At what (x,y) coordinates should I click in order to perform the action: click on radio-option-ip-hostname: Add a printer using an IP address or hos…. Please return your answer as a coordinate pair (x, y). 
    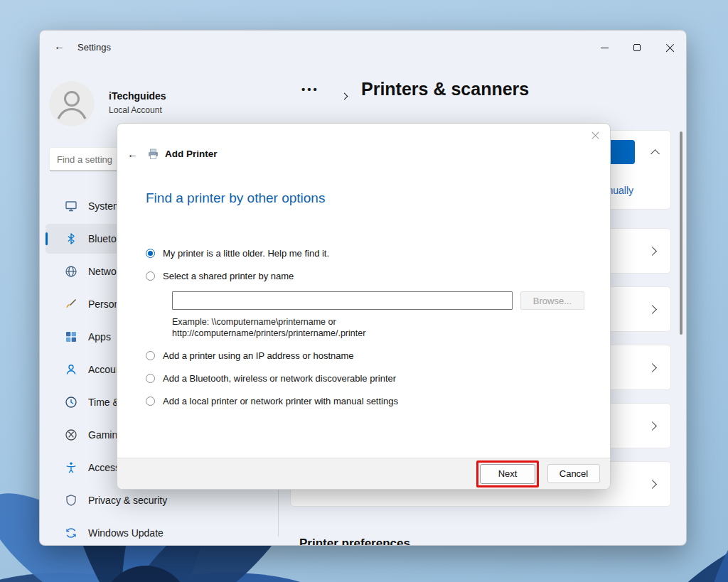
    Looking at the image, I should click on (365, 355).